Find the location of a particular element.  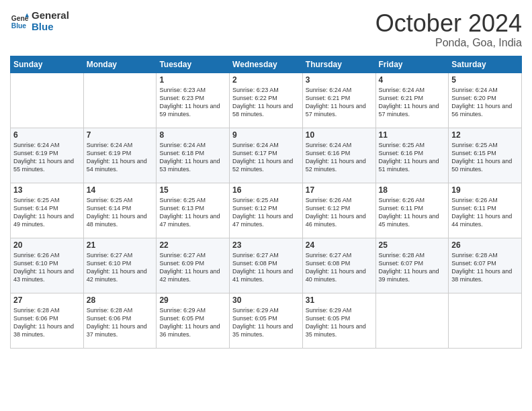

header-monday: Monday is located at coordinates (120, 64).